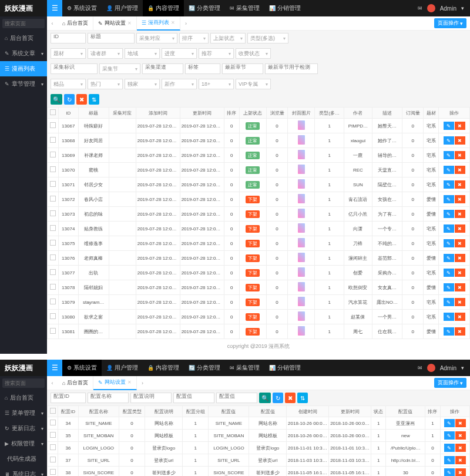 Image resolution: width=470 pixels, height=476 pixels. I want to click on filter-题材: 题材, so click(68, 53).